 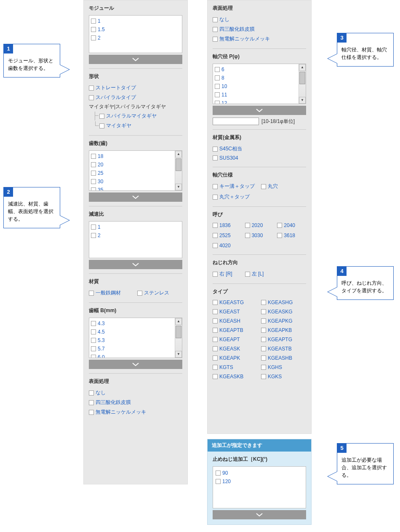 What do you see at coordinates (284, 358) in the screenshot?
I see `type-item: KGEASHB` at bounding box center [284, 358].